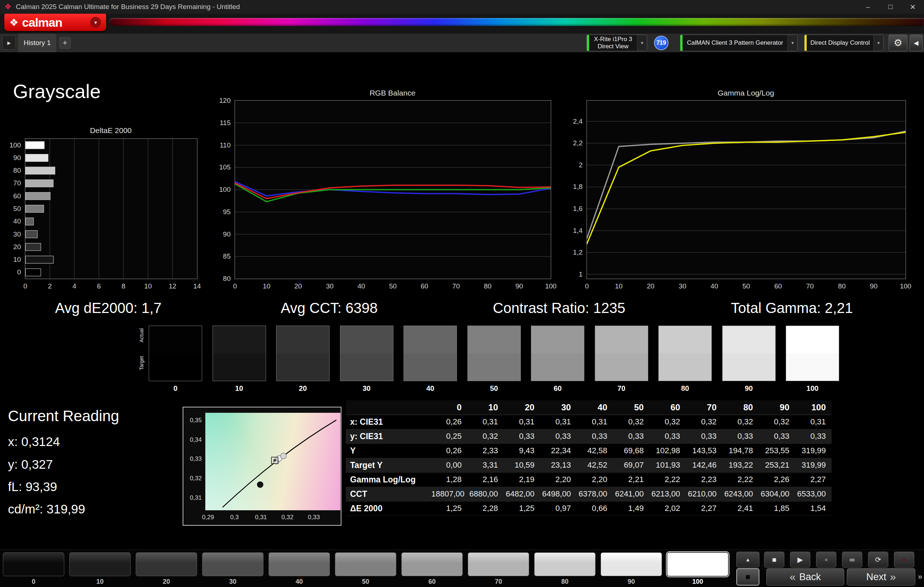  What do you see at coordinates (913, 7) in the screenshot?
I see `close-button: ✕` at bounding box center [913, 7].